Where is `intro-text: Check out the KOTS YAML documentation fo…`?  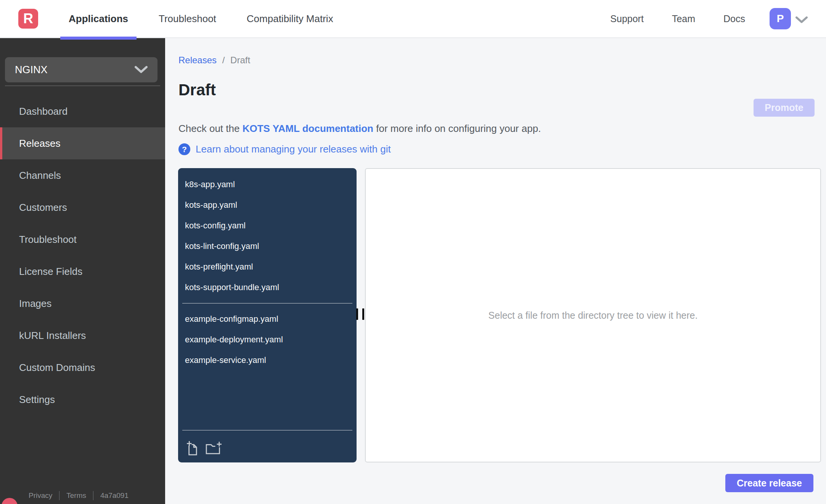
intro-text: Check out the KOTS YAML documentation fo… is located at coordinates (360, 129).